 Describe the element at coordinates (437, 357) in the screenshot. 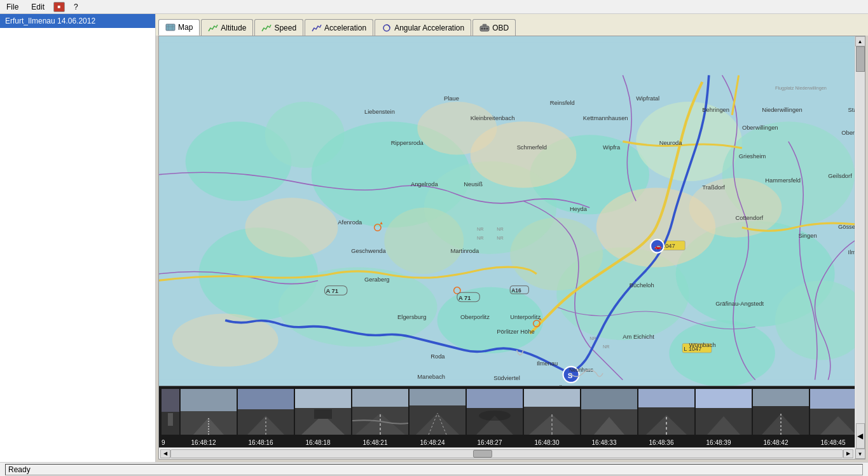

I see `svg-text: Roda` at that location.